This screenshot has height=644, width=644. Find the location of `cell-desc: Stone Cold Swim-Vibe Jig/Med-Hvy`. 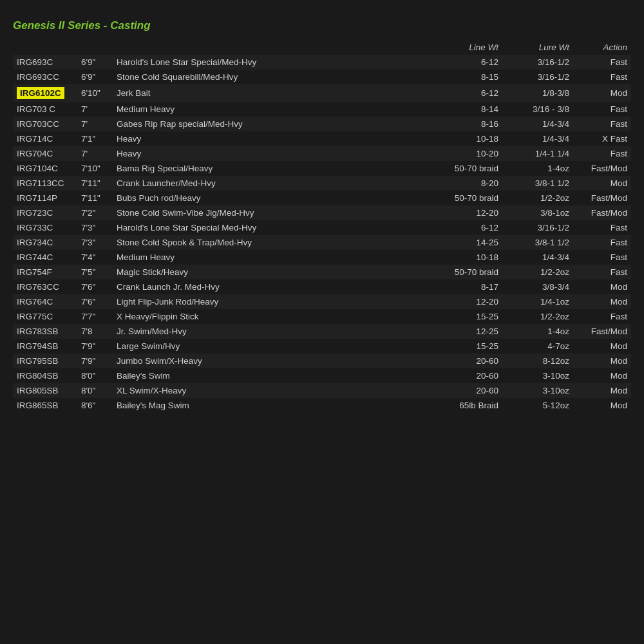

cell-desc: Stone Cold Swim-Vibe Jig/Med-Hvy is located at coordinates (272, 213).